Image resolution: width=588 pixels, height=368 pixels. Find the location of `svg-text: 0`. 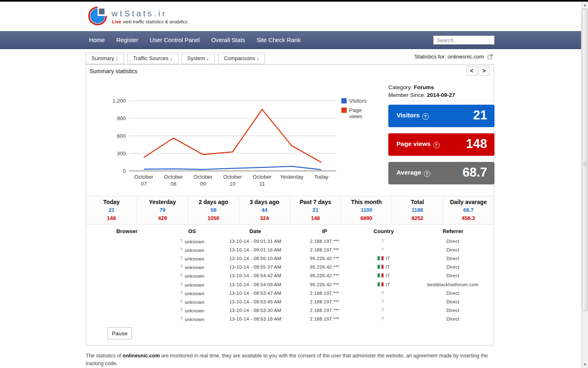

svg-text: 0 is located at coordinates (124, 171).